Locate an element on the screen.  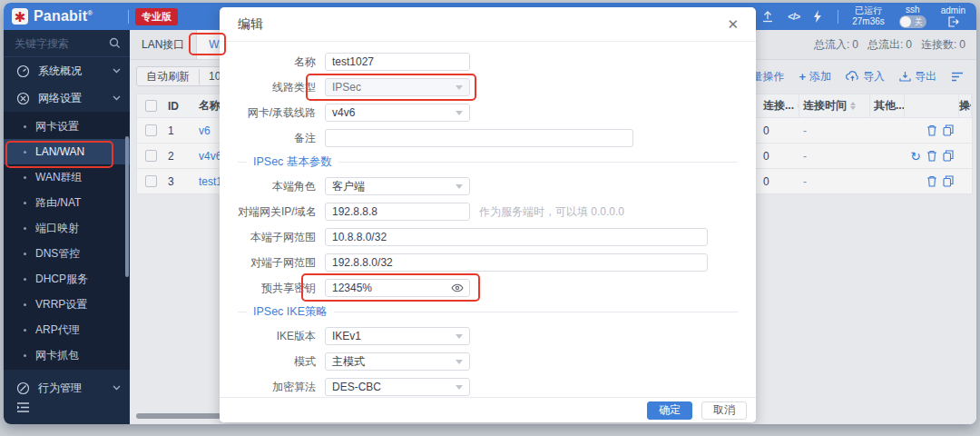
field-gateway: 对端网关IP/域名 作为服务端时，可以填 0.0.0.0 is located at coordinates (488, 212).